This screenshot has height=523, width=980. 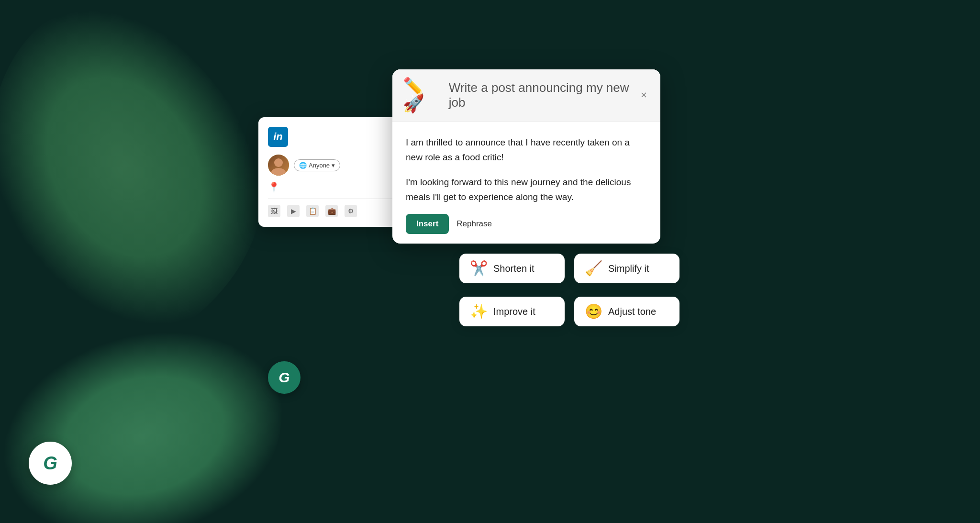 What do you see at coordinates (274, 211) in the screenshot?
I see `photo-action: 🖼` at bounding box center [274, 211].